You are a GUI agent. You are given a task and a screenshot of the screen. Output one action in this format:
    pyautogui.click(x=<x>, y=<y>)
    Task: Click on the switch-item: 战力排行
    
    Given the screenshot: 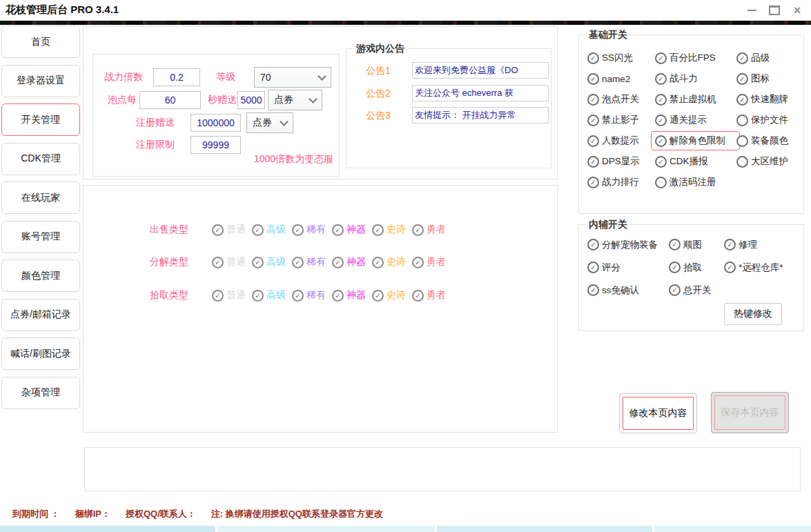 What is the action you would take?
    pyautogui.click(x=621, y=182)
    